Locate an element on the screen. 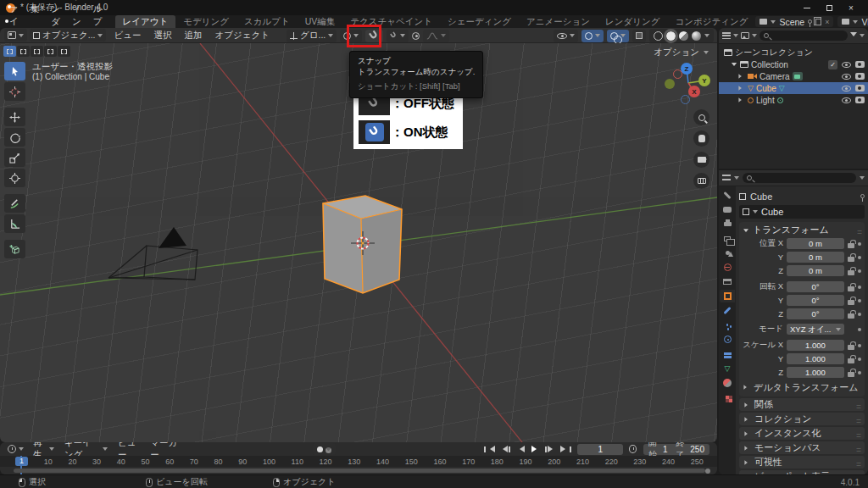 This screenshot has width=868, height=488. light-data-icon is located at coordinates (780, 100).